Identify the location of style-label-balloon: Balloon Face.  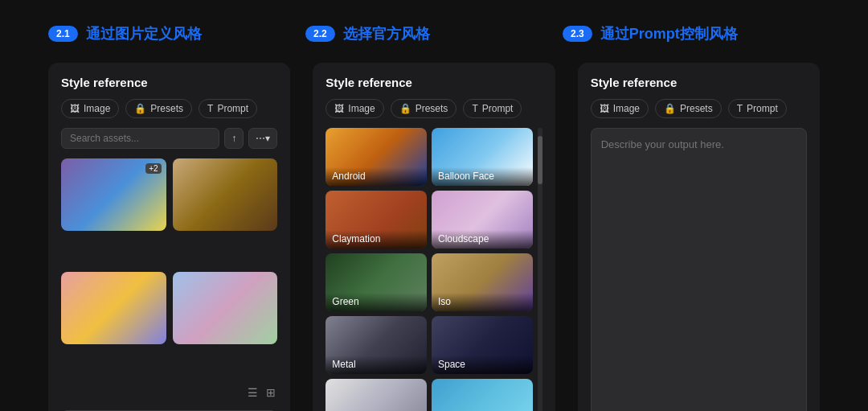
(482, 177).